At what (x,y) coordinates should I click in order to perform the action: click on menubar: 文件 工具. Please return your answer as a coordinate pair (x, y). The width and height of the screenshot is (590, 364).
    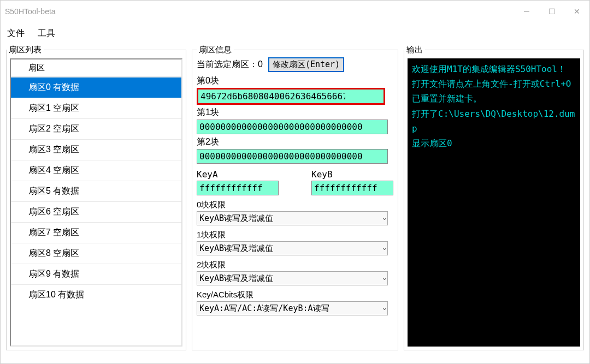
    Looking at the image, I should click on (295, 34).